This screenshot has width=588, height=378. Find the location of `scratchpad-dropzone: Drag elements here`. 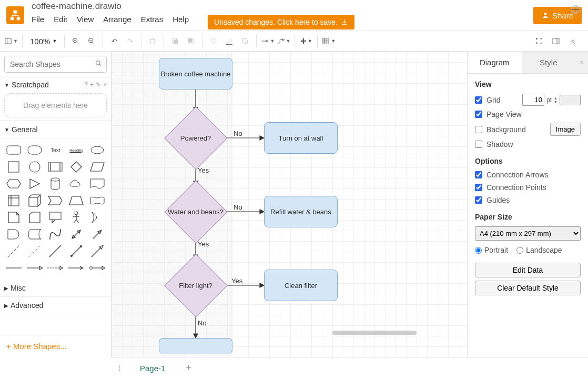

scratchpad-dropzone: Drag elements here is located at coordinates (56, 105).